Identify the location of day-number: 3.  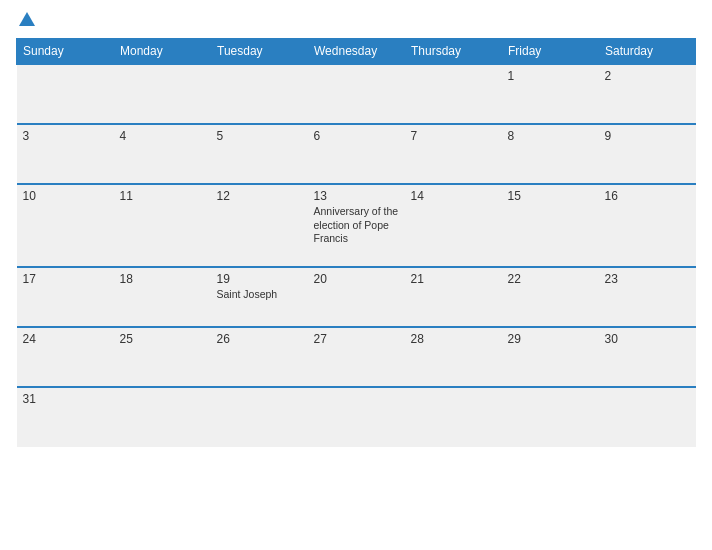
(66, 136).